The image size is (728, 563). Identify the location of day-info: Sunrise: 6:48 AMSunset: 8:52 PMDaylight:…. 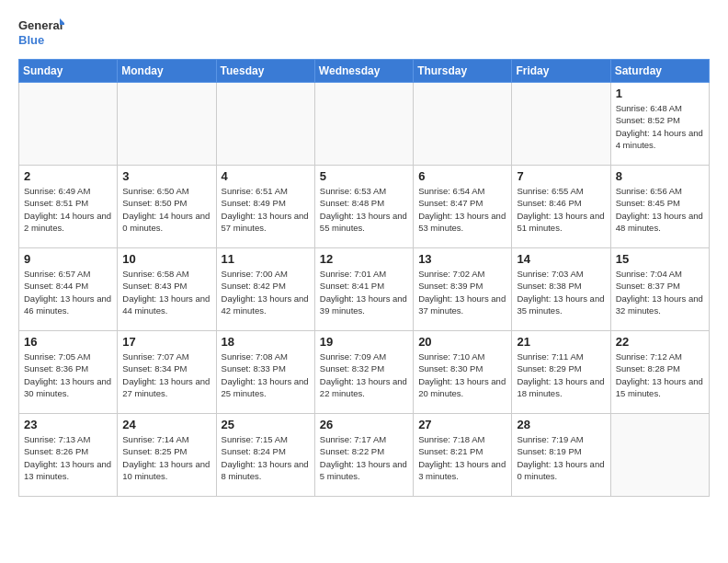
(660, 127).